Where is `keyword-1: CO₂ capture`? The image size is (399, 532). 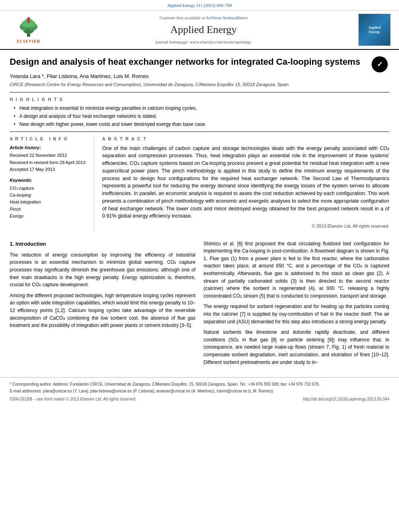 keyword-1: CO₂ capture is located at coordinates (48, 188).